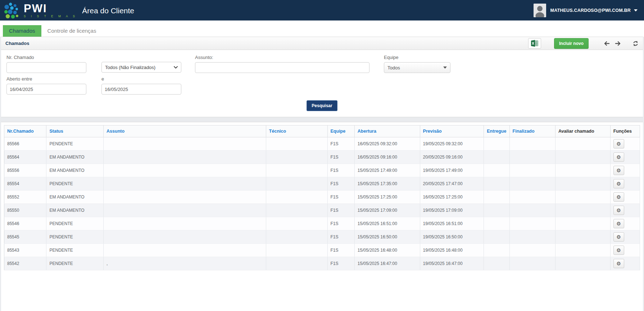  I want to click on cell-nr: 85545, so click(25, 237).